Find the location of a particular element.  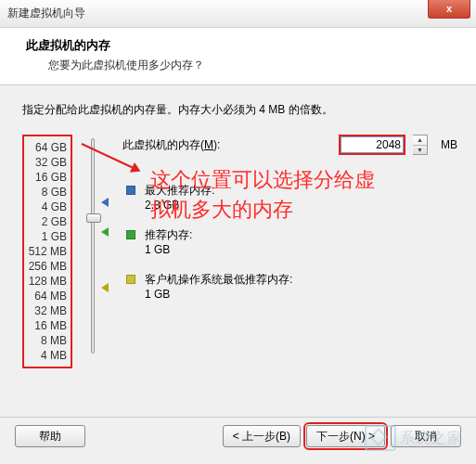

slider-thumb is located at coordinates (94, 218).